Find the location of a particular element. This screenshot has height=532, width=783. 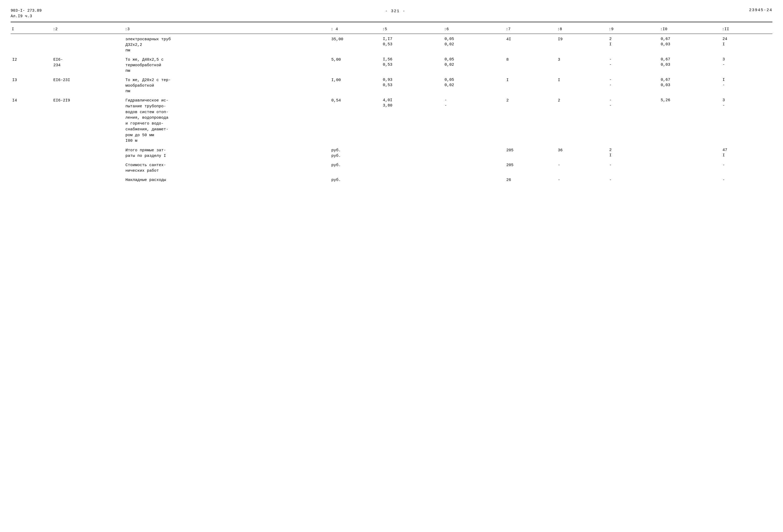

row-col9: 2 I is located at coordinates (633, 44).